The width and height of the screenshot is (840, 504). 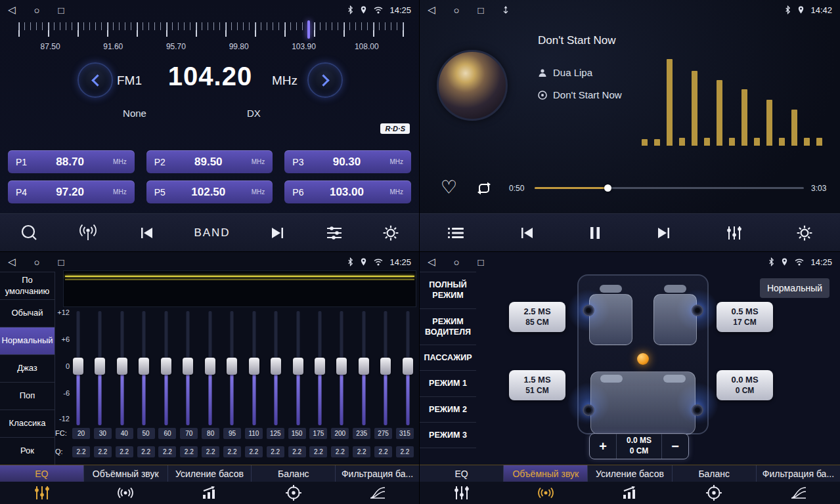 I want to click on mode-driver: РЕЖИМ ВОДИТЕЛЯ, so click(x=448, y=327).